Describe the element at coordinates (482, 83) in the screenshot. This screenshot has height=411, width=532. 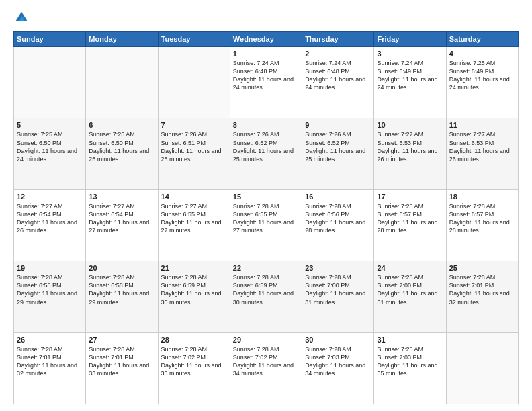
I see `calendar-cell: 4Sunrise: 7:25 AM Sunset: 6:49 PM Daylig…` at that location.